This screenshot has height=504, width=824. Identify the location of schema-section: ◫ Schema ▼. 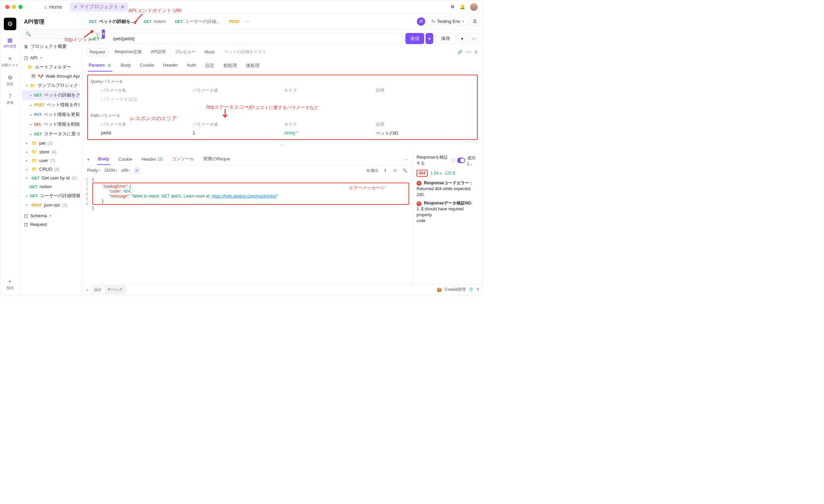
(51, 216).